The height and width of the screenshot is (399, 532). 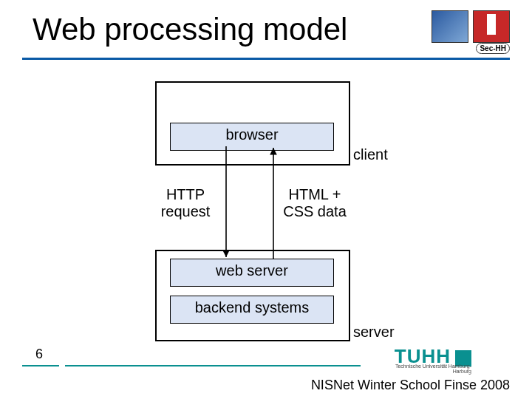 What do you see at coordinates (427, 369) in the screenshot?
I see `tuhh-subtitle: Technische Universität Hamburg-Harburg` at bounding box center [427, 369].